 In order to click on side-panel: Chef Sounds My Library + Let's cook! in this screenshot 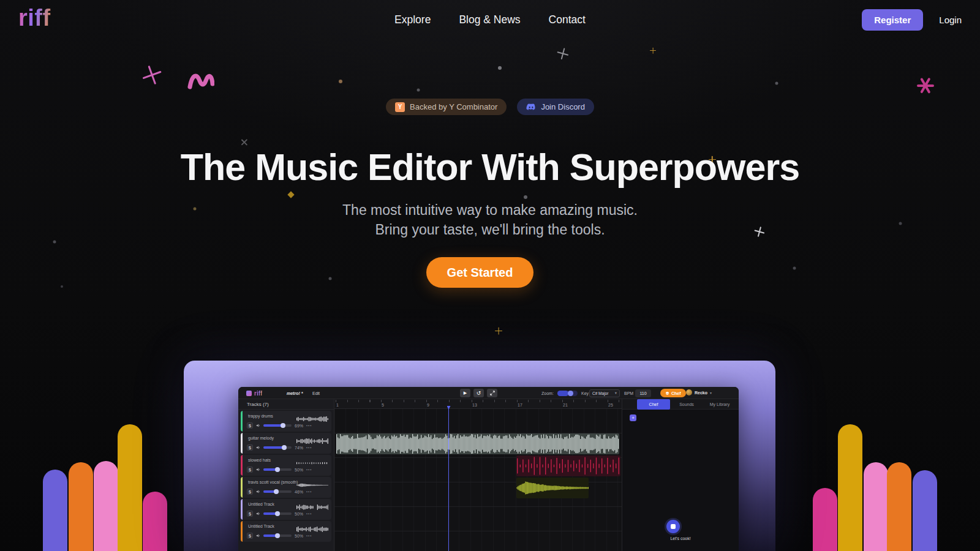, I will do `click(680, 475)`.